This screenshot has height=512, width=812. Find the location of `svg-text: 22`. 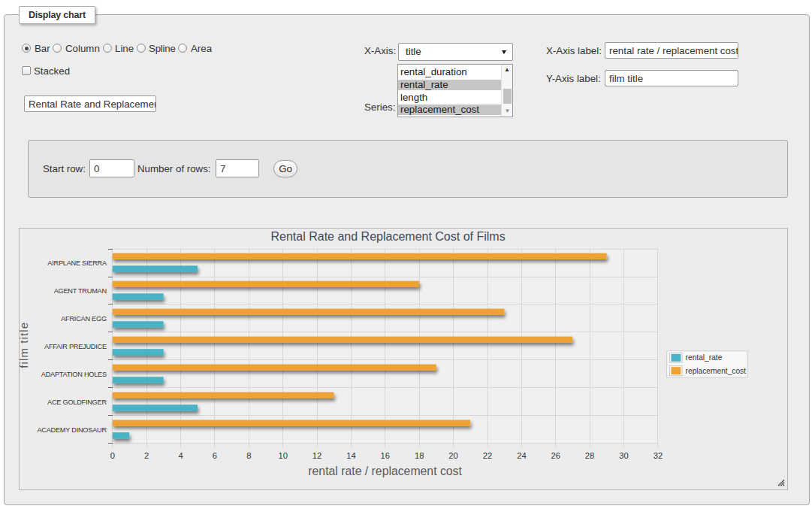

svg-text: 22 is located at coordinates (488, 456).